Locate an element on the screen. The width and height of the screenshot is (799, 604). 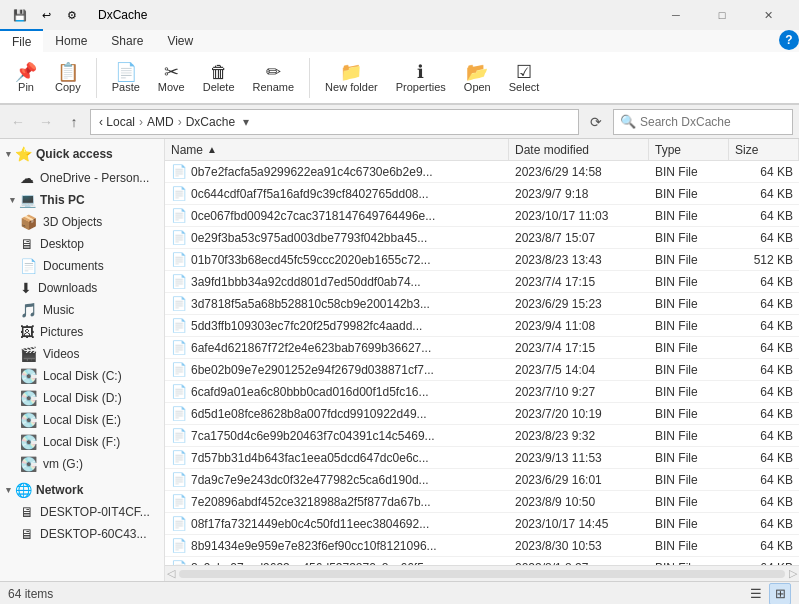
sidebar-label-quick-access: Quick access is located at coordinates (74, 154).